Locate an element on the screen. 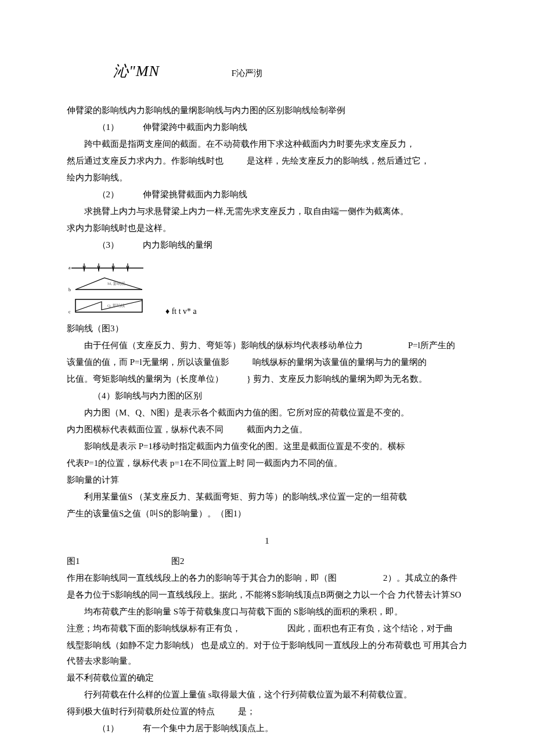 The height and width of the screenshot is (756, 534). item-2-num: （2） is located at coordinates (109, 194).